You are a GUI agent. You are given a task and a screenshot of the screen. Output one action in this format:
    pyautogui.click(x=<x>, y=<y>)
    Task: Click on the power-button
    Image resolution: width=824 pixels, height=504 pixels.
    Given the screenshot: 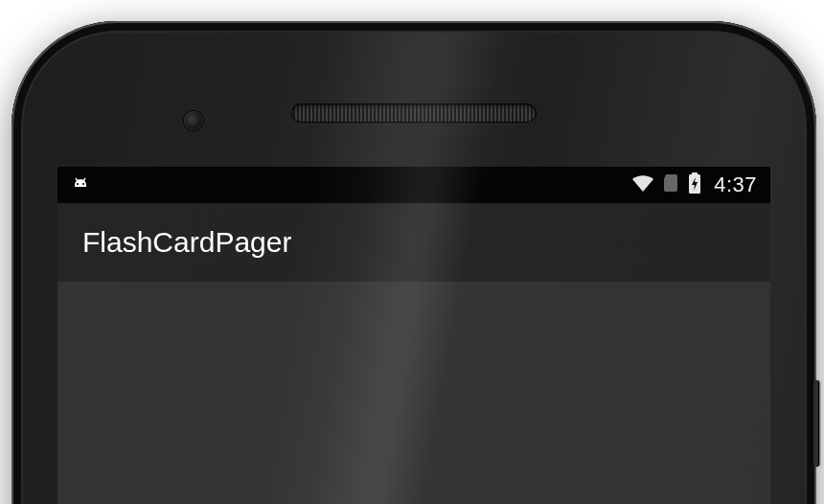 What is the action you would take?
    pyautogui.click(x=816, y=424)
    